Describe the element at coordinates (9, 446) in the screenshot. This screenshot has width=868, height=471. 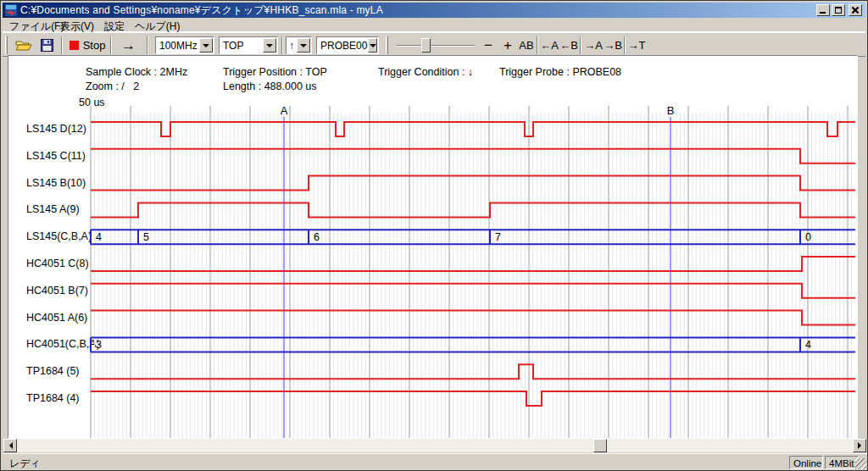
I see `scroll-left-icon` at that location.